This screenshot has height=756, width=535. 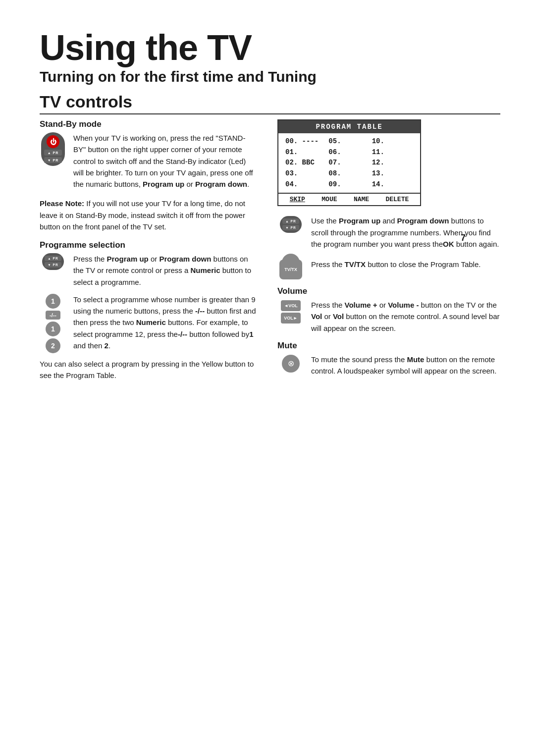 I want to click on vol-up-icon: ◄VOL, so click(x=291, y=306).